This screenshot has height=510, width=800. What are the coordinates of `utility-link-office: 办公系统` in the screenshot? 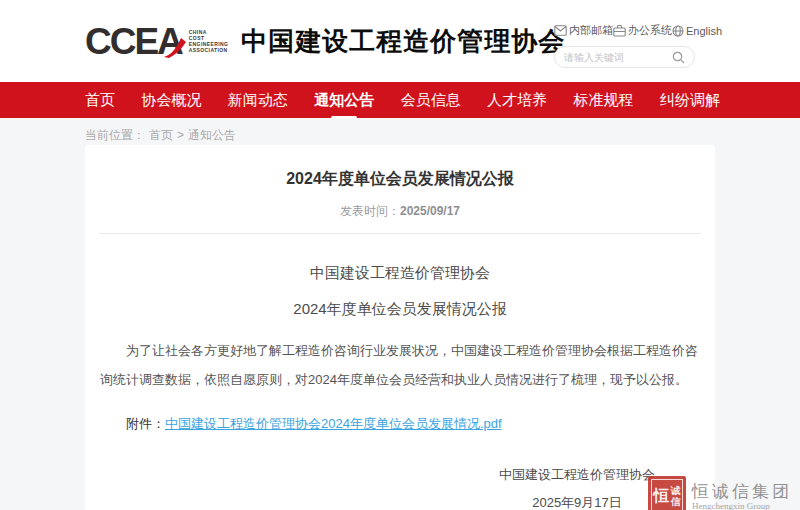 It's located at (642, 30).